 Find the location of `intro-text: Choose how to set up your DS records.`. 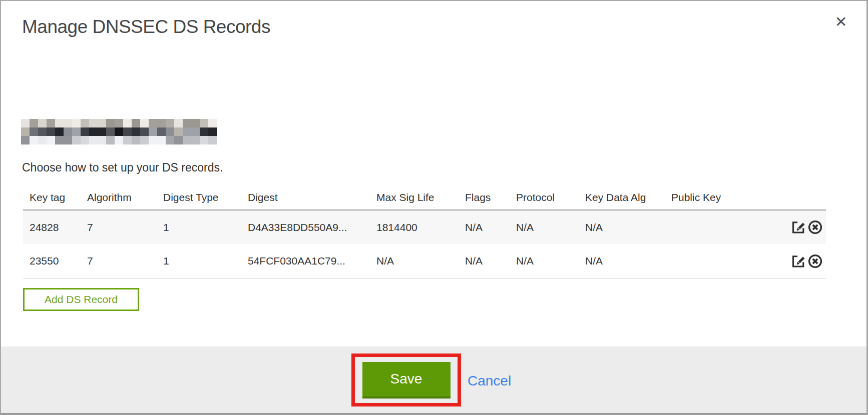

intro-text: Choose how to set up your DS records. is located at coordinates (122, 168).